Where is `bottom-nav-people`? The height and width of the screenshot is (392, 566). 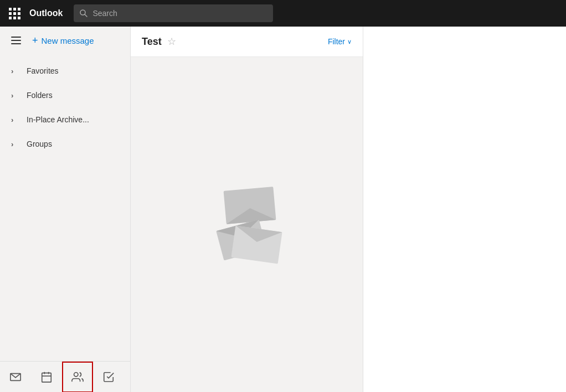 bottom-nav-people is located at coordinates (78, 377).